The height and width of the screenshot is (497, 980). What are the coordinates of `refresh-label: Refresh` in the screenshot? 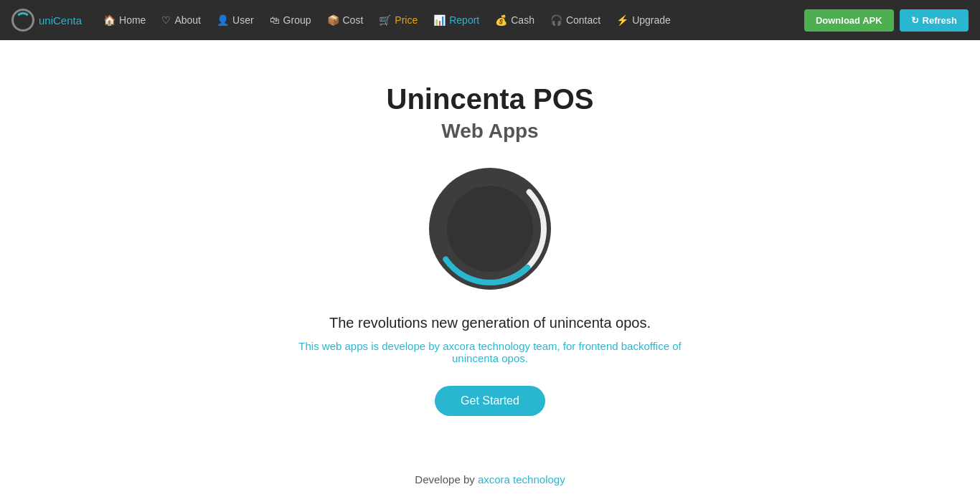 It's located at (940, 20).